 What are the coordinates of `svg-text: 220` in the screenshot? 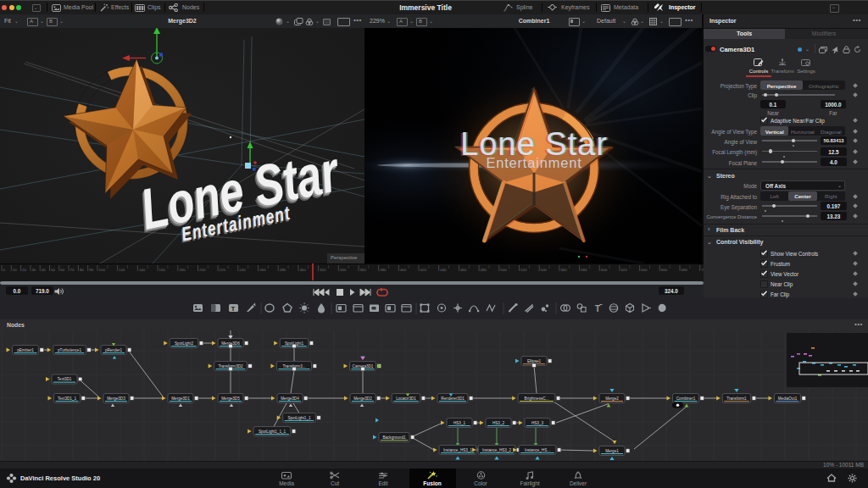 It's located at (223, 269).